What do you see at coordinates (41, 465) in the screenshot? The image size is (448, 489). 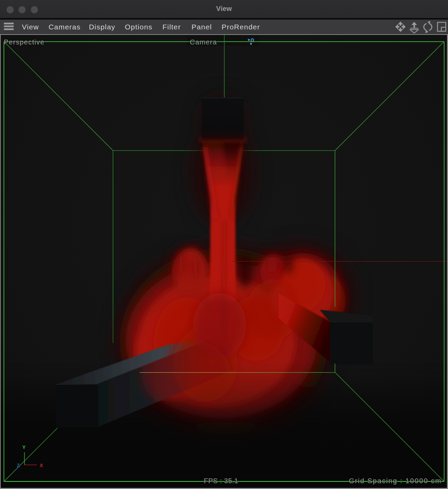 I see `svg-text: X` at bounding box center [41, 465].